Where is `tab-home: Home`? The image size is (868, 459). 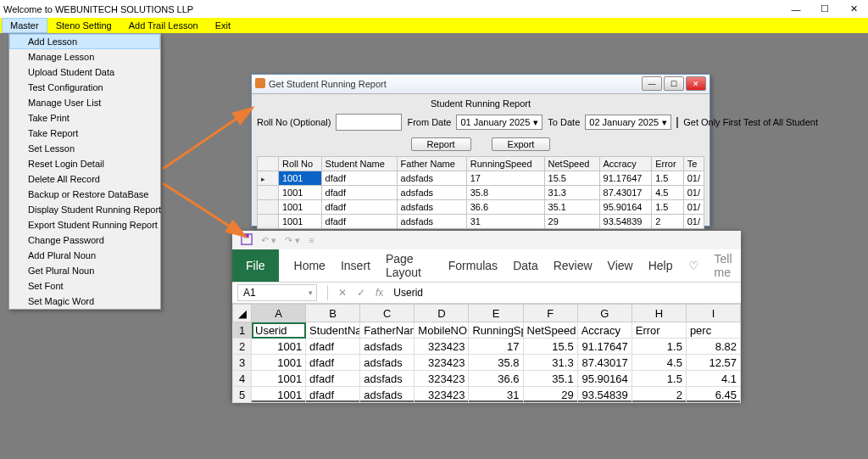
tab-home: Home is located at coordinates (310, 266).